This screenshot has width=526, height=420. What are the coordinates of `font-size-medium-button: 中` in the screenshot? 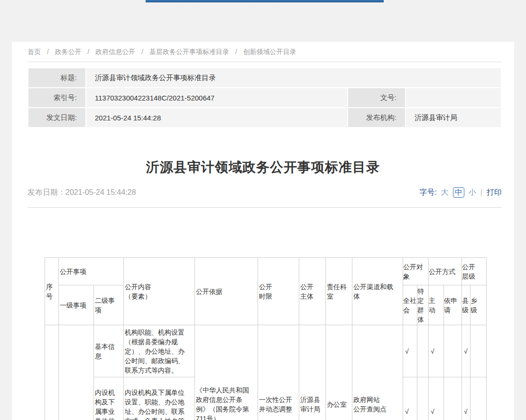 It's located at (459, 192).